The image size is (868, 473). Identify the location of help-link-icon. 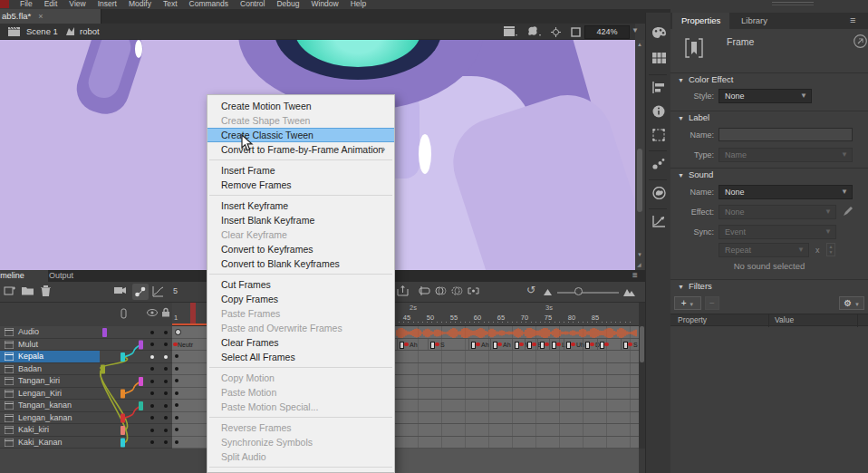
(861, 42).